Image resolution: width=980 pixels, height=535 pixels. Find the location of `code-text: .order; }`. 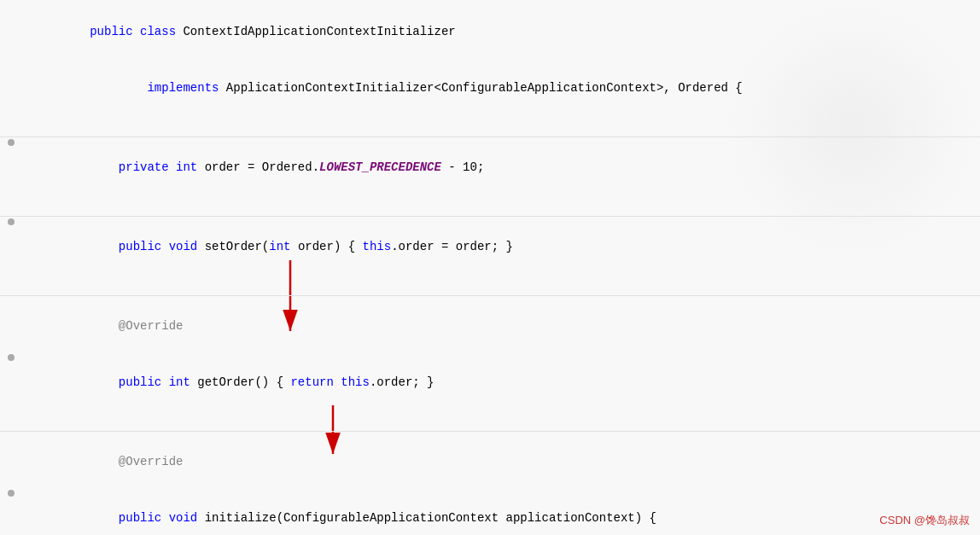

code-text: .order; } is located at coordinates (402, 382).